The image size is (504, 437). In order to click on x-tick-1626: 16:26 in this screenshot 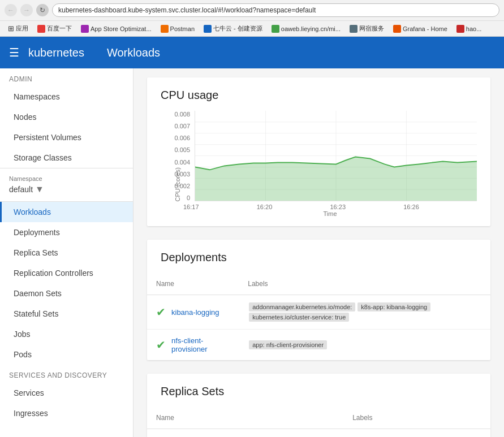, I will do `click(411, 207)`.